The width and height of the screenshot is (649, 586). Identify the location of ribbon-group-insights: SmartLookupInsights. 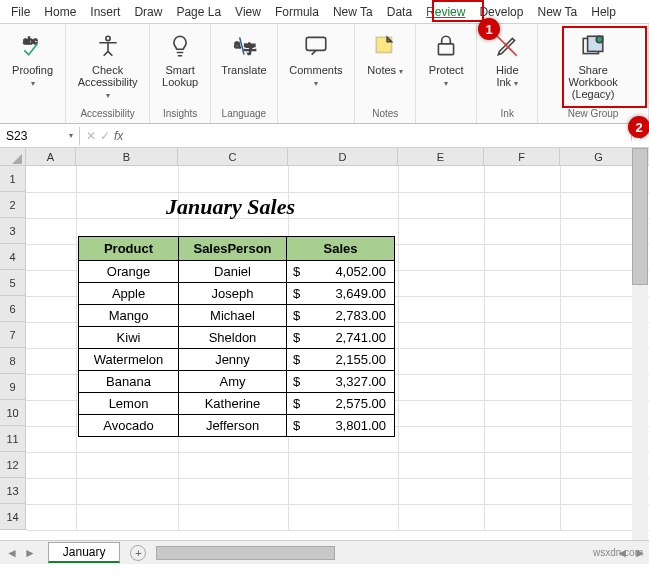
(180, 74).